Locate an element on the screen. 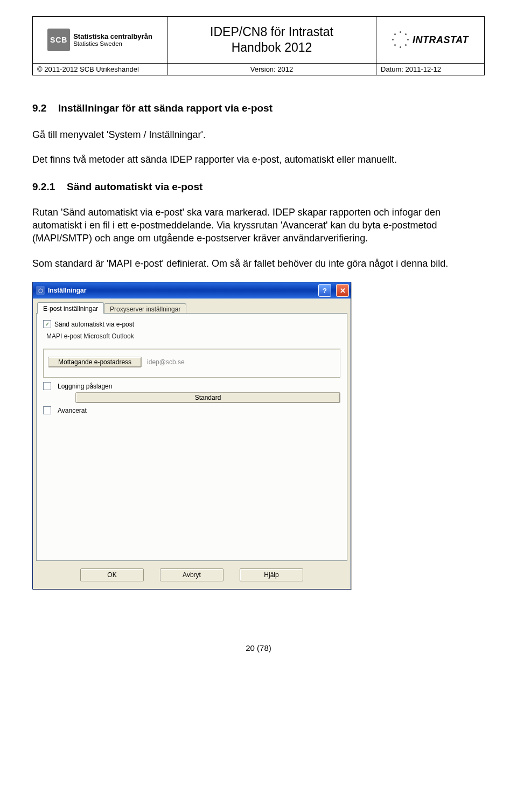  recipient-email-value: idep@scb.se is located at coordinates (166, 362).